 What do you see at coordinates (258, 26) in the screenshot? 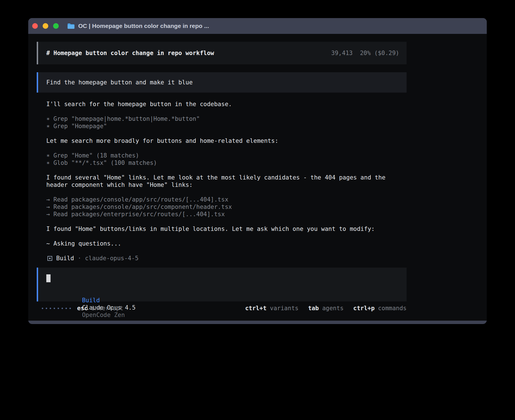
I see `window-titlebar: OC | Homepage button color change in rep…` at bounding box center [258, 26].